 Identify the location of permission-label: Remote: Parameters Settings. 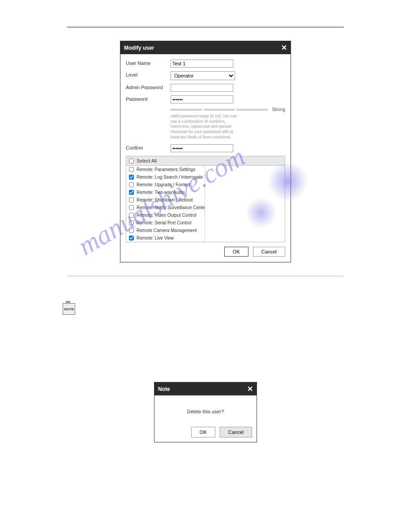
(166, 169).